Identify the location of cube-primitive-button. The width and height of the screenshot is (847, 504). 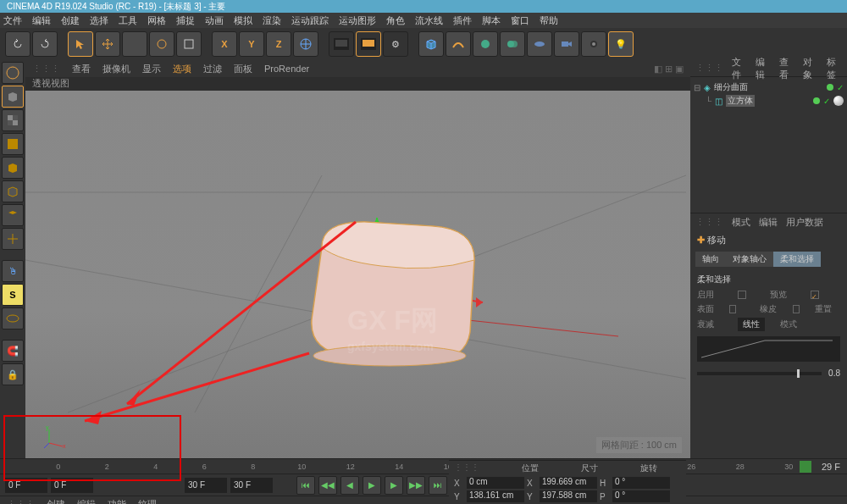
(431, 44).